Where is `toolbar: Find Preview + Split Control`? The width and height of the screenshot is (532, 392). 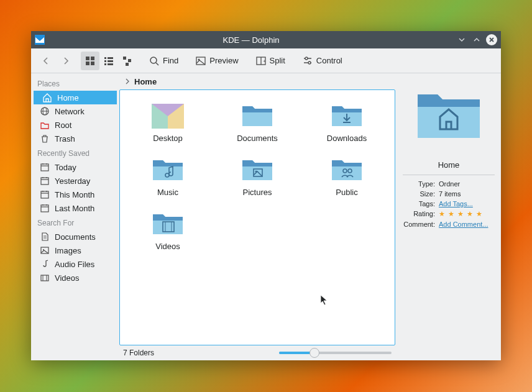
toolbar: Find Preview + Split Control is located at coordinates (266, 61).